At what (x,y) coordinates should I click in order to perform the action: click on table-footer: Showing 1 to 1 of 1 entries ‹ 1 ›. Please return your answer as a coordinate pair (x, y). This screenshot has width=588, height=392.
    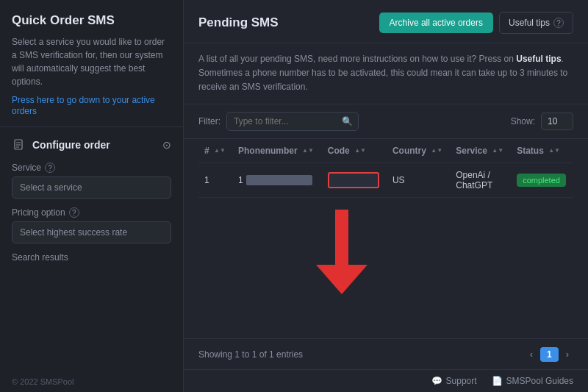
    Looking at the image, I should click on (386, 354).